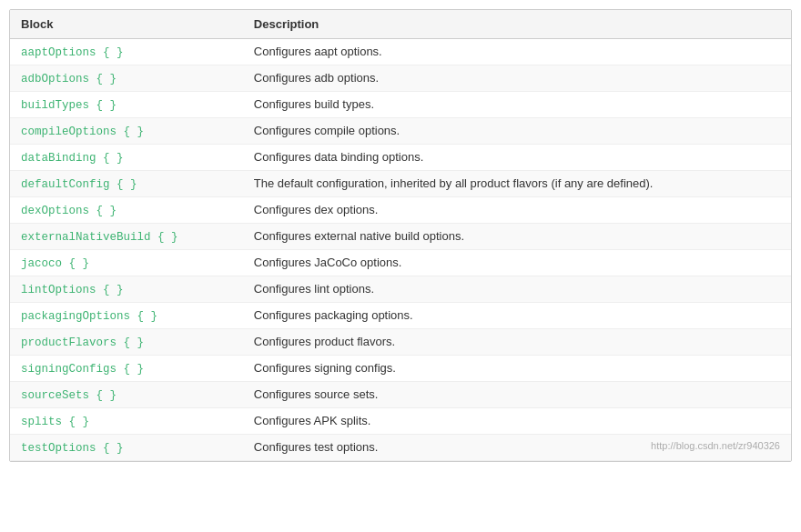 This screenshot has height=532, width=801. What do you see at coordinates (127, 369) in the screenshot?
I see `block-cell: signingConfigs { }` at bounding box center [127, 369].